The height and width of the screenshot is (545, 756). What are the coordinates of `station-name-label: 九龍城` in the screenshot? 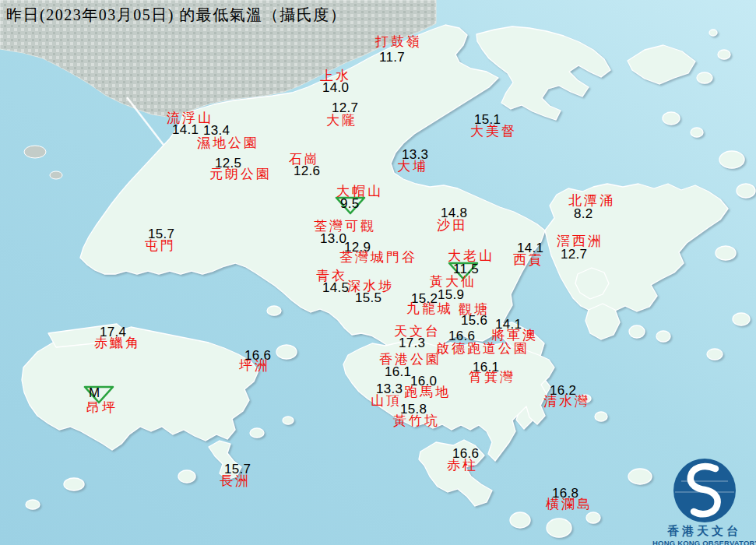 It's located at (430, 308).